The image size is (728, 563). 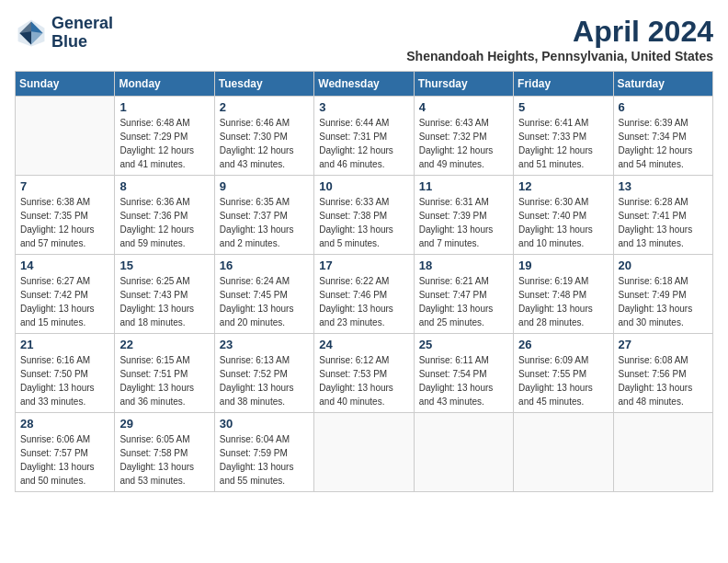 I want to click on day-info: Sunrise: 6:38 AM Sunset: 7:35 PM Dayligh…, so click(x=64, y=223).